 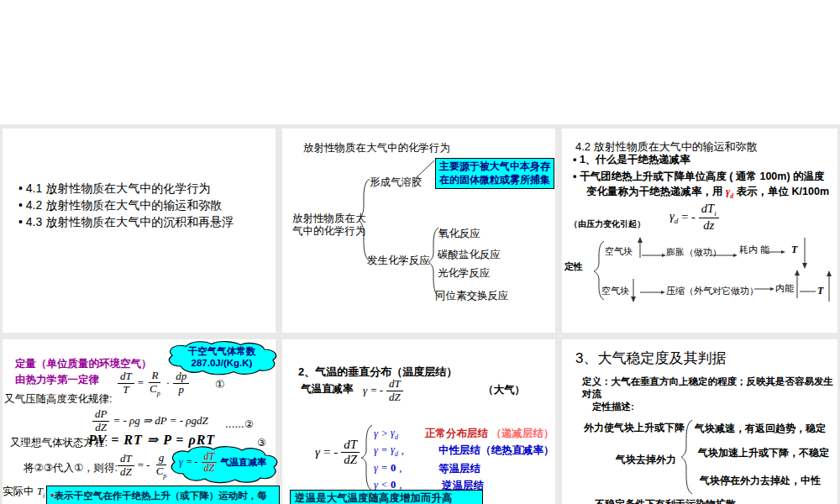 What do you see at coordinates (699, 177) in the screenshot?
I see `definition-line1: • 干气团绝热上升或下降单位高度 ( 通常 100m) 的温度` at bounding box center [699, 177].